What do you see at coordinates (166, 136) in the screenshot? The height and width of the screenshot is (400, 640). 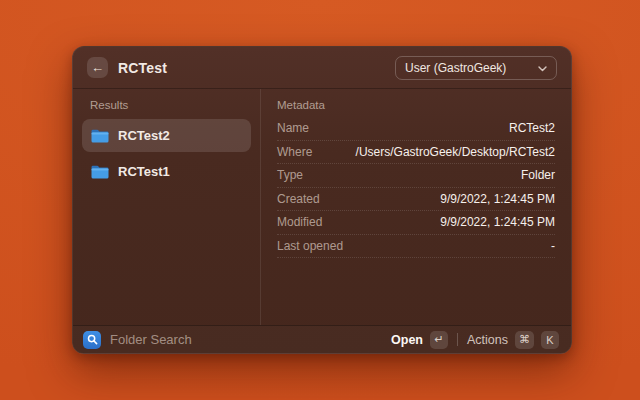 I see `result-item-rctest2: RCTest2` at bounding box center [166, 136].